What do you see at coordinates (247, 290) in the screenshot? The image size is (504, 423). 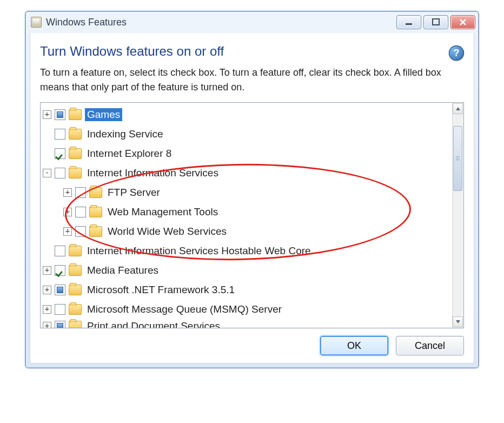 I see `tree-item: +Microsoft .NET Framework 3.5.1` at bounding box center [247, 290].